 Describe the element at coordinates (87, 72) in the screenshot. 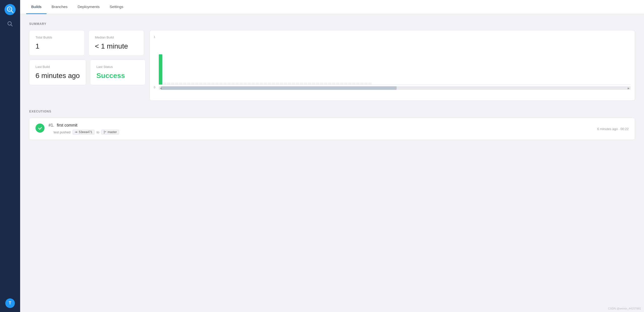

I see `cards-row-bottom: Last Build 6 minutes ago Last Status Suc…` at that location.